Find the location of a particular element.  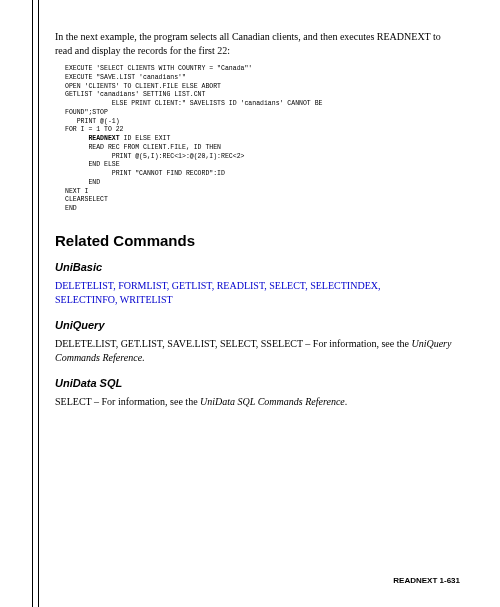

unibasic-link: SELECT is located at coordinates (287, 286).